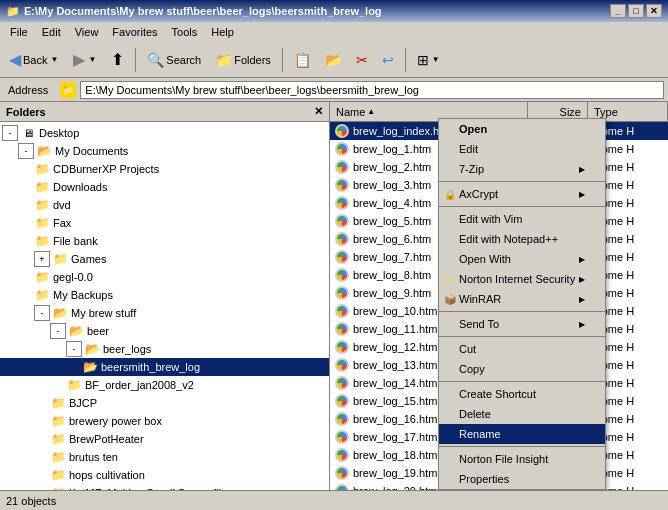 This screenshot has height=510, width=668. Describe the element at coordinates (490, 219) in the screenshot. I see `ctx-vim-label: Edit with Vim` at that location.